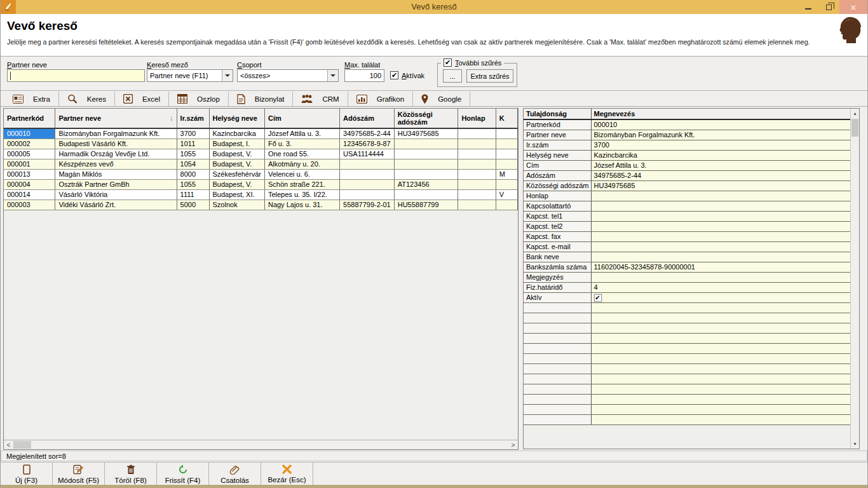 The width and height of the screenshot is (868, 488). I want to click on toolbar-google-button: Google, so click(442, 99).